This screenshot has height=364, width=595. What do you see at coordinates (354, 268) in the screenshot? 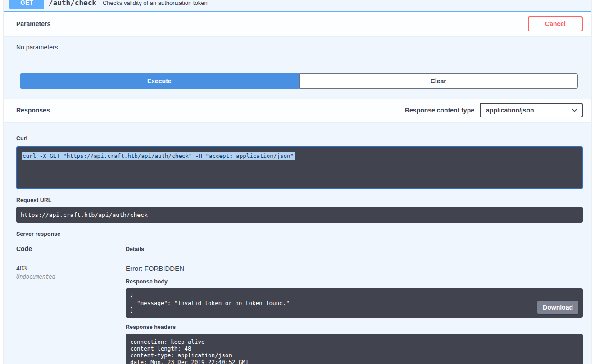
I see `error-text: Error: FORBIDDEN` at bounding box center [354, 268].